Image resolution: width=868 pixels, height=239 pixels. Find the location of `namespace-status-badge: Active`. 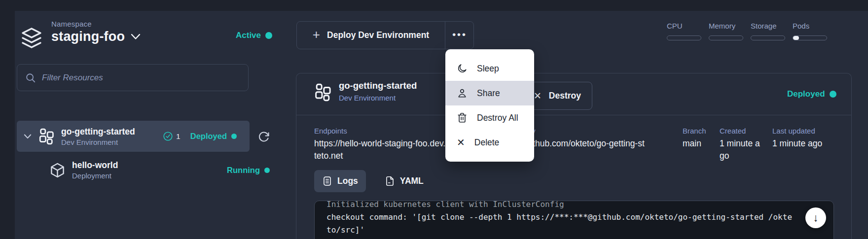

namespace-status-badge: Active is located at coordinates (254, 35).